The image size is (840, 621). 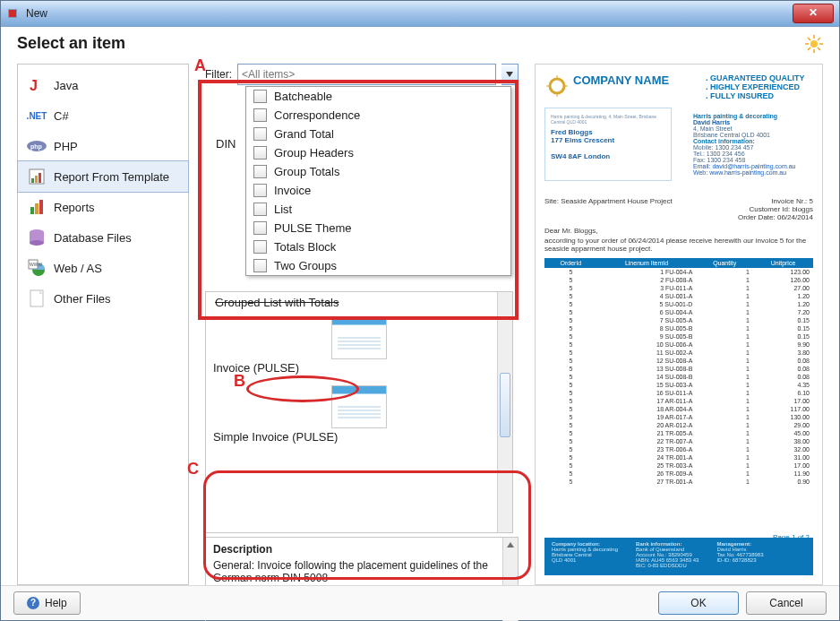 What do you see at coordinates (37, 13) in the screenshot?
I see `window-title: New` at bounding box center [37, 13].